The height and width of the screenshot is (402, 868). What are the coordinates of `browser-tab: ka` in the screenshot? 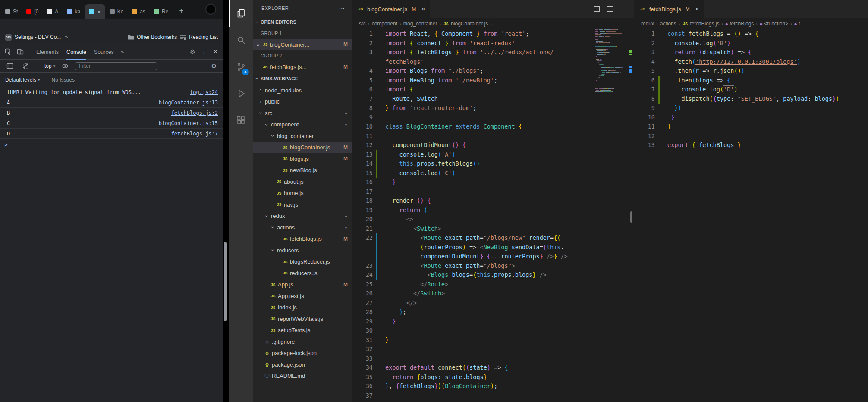 It's located at (73, 12).